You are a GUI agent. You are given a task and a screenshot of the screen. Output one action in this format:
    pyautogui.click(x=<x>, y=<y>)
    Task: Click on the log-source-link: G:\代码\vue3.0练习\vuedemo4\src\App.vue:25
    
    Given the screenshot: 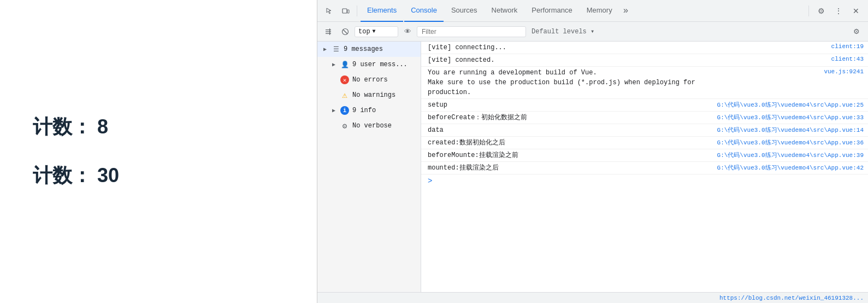 What is the action you would take?
    pyautogui.click(x=790, y=104)
    